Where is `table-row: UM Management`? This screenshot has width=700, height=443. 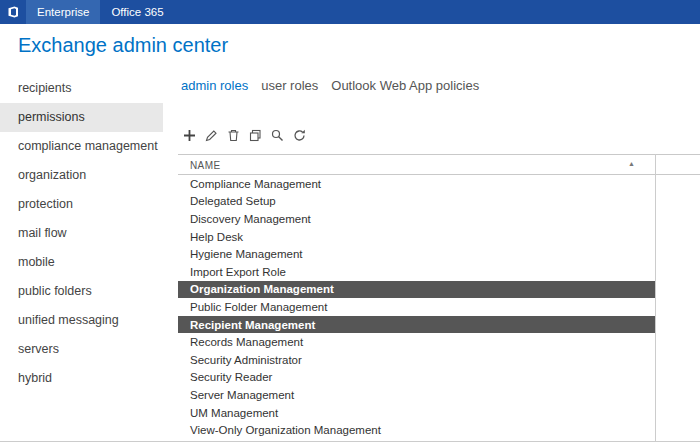 table-row: UM Management is located at coordinates (416, 413).